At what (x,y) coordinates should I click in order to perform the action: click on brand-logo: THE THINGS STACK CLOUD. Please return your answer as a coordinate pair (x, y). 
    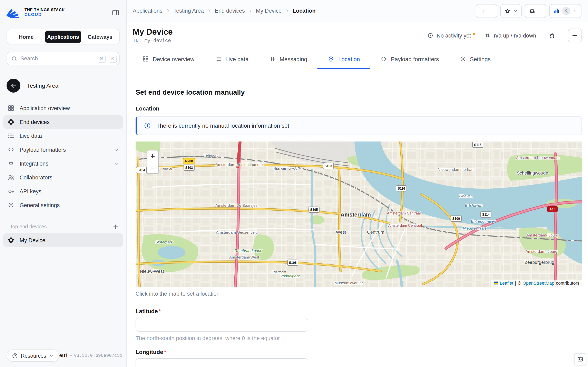
    Looking at the image, I should click on (35, 12).